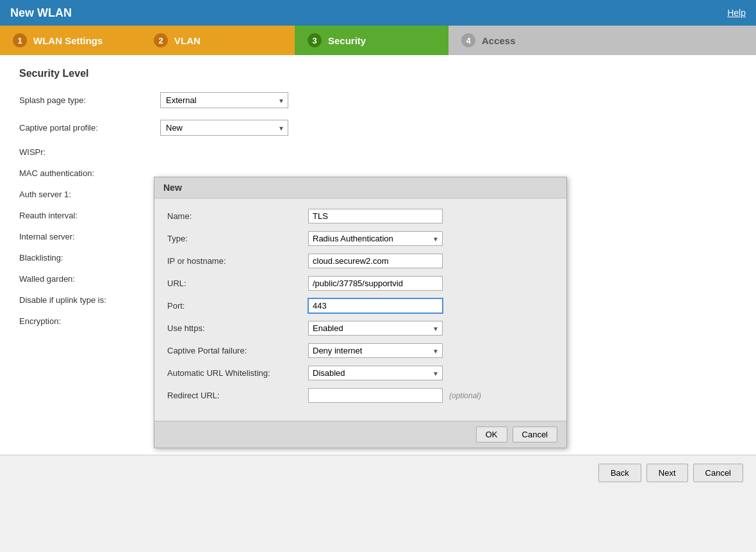 The width and height of the screenshot is (756, 552). I want to click on splash-page-row: Splash page type: External, so click(378, 100).